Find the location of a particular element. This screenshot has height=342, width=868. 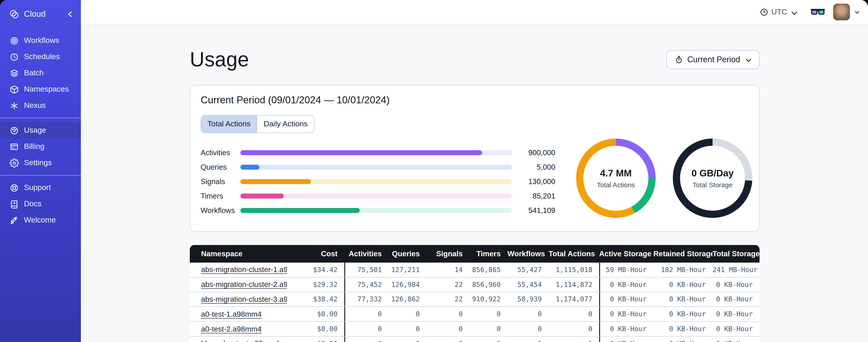

sidebar-item-workflows: Workflows is located at coordinates (40, 41).